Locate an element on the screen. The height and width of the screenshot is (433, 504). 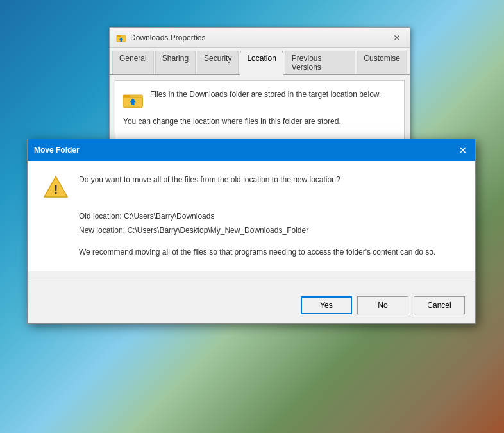
dialog-cancel-button: Cancel is located at coordinates (439, 305).